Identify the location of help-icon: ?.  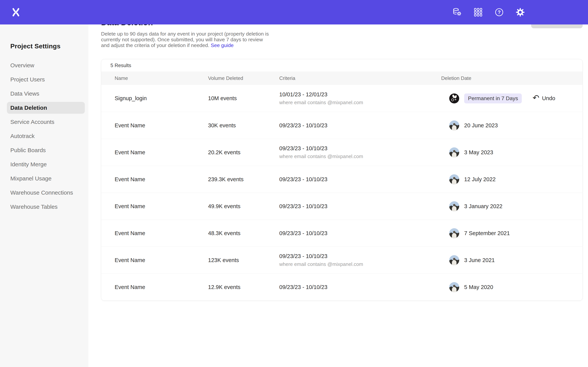
(499, 12).